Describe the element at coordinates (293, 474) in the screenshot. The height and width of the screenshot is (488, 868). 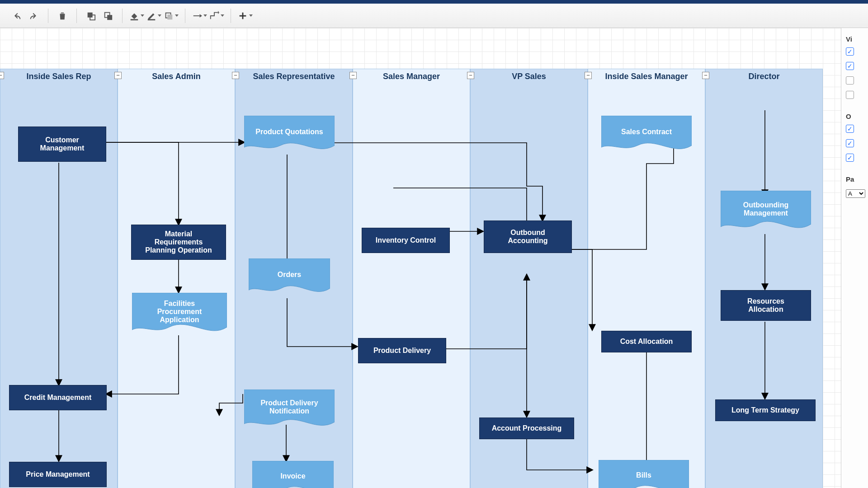
I see `doc-label: Invoice` at that location.